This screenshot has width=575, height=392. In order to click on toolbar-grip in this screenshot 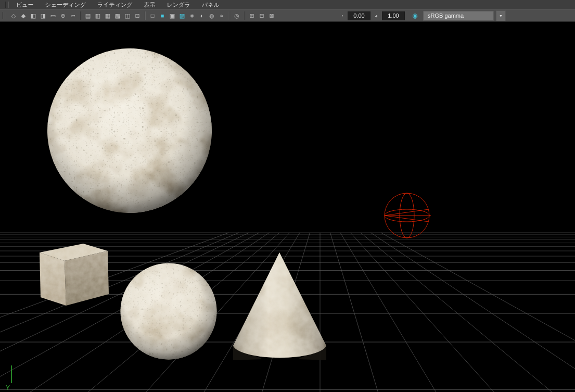, I will do `click(4, 16)`.